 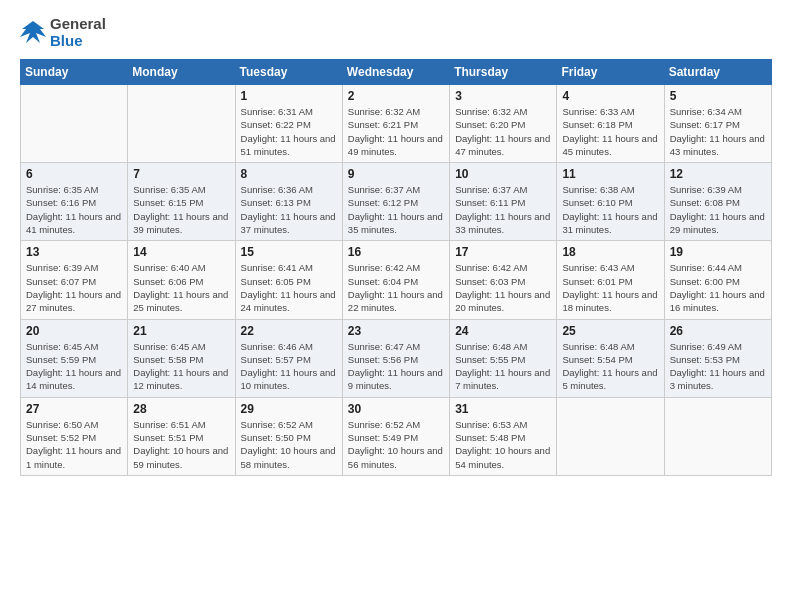 I want to click on calendar-cell: 14Sunrise: 6:40 AM Sunset: 6:06 PM Dayli…, so click(x=182, y=280).